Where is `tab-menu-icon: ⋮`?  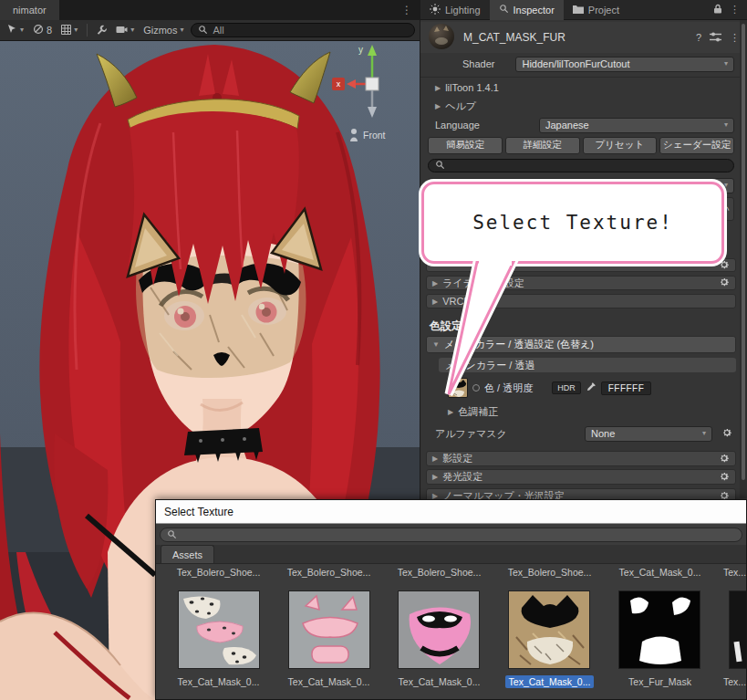 tab-menu-icon: ⋮ is located at coordinates (735, 9).